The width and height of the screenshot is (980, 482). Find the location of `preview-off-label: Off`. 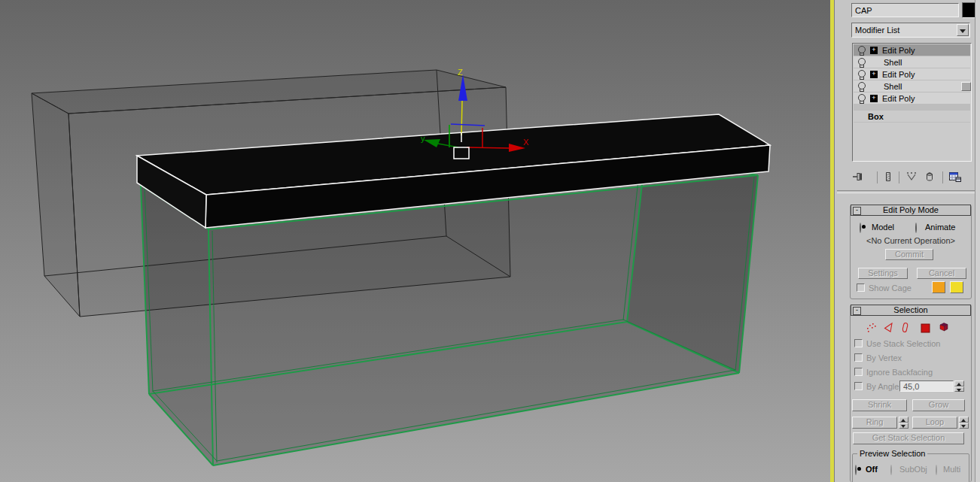

preview-off-label: Off is located at coordinates (872, 469).